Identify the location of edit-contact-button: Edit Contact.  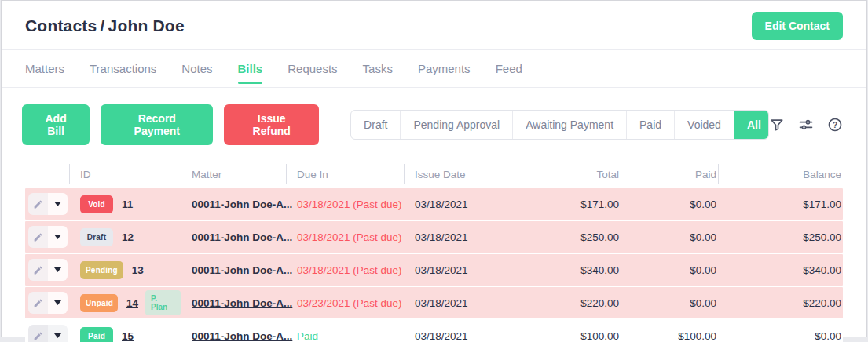
(797, 26).